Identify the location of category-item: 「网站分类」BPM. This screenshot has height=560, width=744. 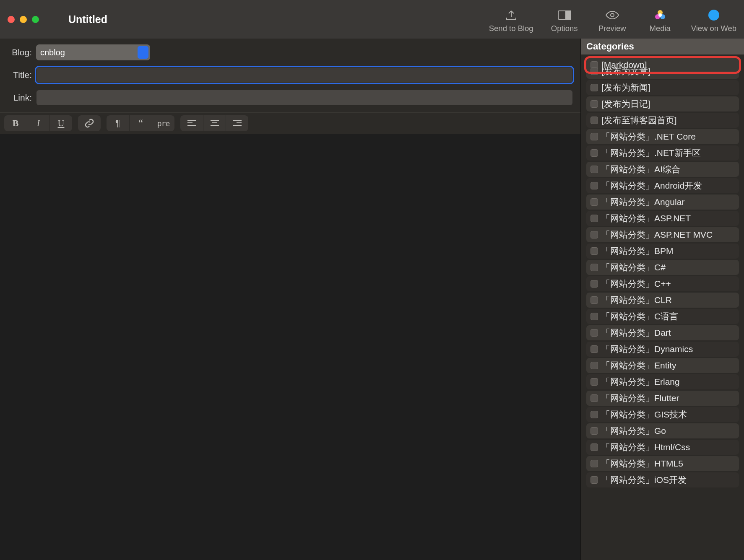
(663, 251).